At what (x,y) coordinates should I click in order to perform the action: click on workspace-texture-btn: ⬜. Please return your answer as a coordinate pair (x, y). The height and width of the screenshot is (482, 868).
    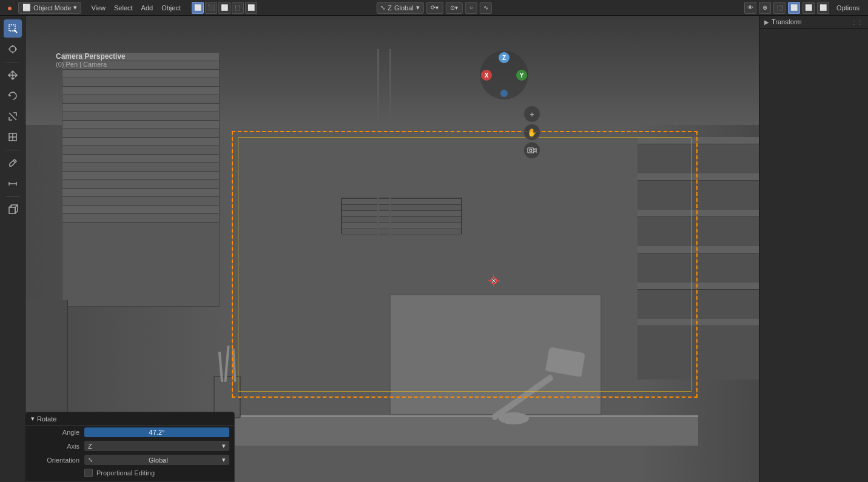
    Looking at the image, I should click on (251, 8).